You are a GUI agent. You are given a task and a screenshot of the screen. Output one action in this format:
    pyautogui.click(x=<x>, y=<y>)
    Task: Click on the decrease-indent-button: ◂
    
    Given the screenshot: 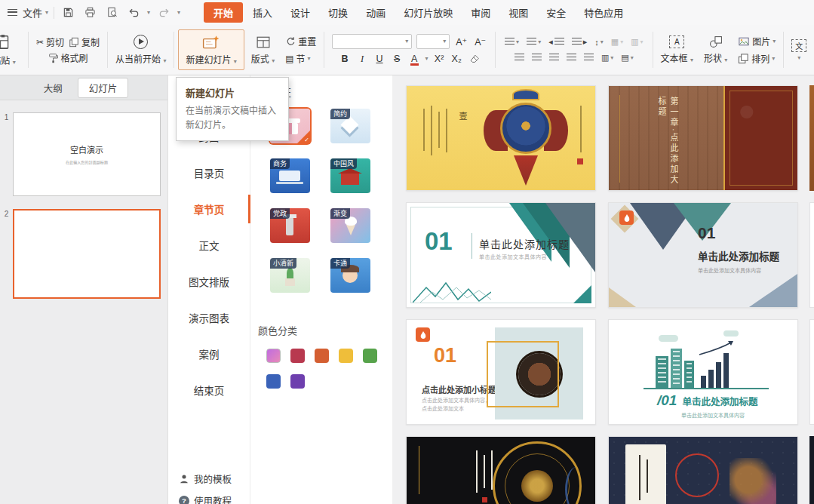 What is the action you would take?
    pyautogui.click(x=557, y=42)
    